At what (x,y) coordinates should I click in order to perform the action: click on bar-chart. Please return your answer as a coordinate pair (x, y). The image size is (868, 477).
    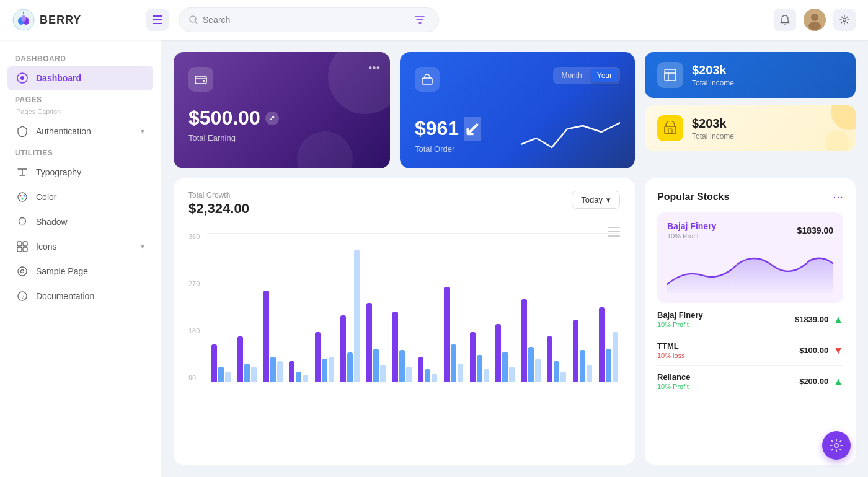
    Looking at the image, I should click on (415, 307).